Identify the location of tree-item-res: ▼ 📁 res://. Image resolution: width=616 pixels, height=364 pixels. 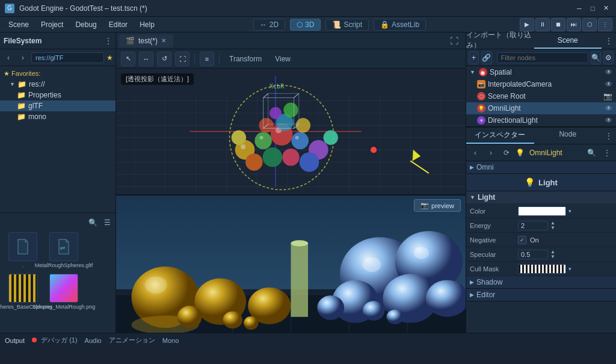
(58, 84).